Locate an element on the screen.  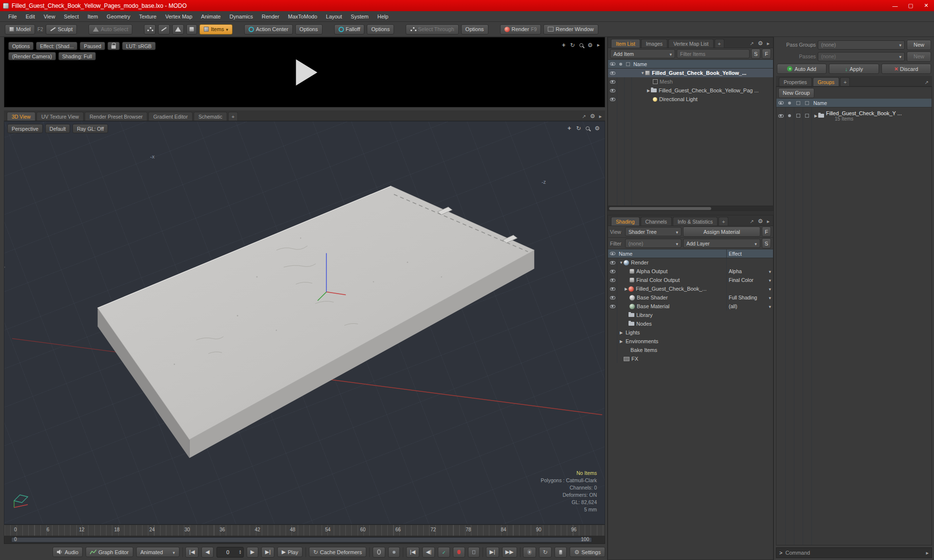
time-tool-button is located at coordinates (379, 552).